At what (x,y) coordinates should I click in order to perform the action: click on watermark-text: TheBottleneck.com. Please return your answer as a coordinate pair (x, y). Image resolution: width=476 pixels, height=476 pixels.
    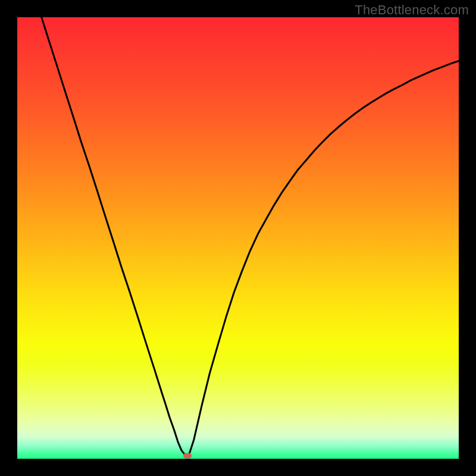
    Looking at the image, I should click on (412, 10).